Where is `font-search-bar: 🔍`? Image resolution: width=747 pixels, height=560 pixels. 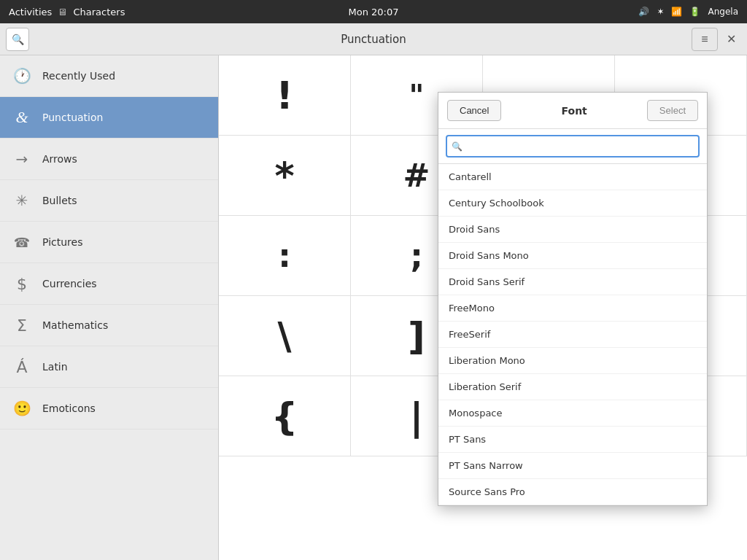 font-search-bar: 🔍 is located at coordinates (573, 147).